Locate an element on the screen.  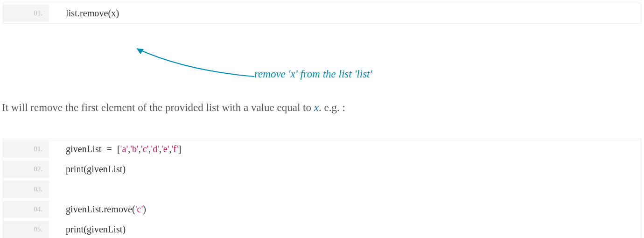
code-token: ] is located at coordinates (180, 149).